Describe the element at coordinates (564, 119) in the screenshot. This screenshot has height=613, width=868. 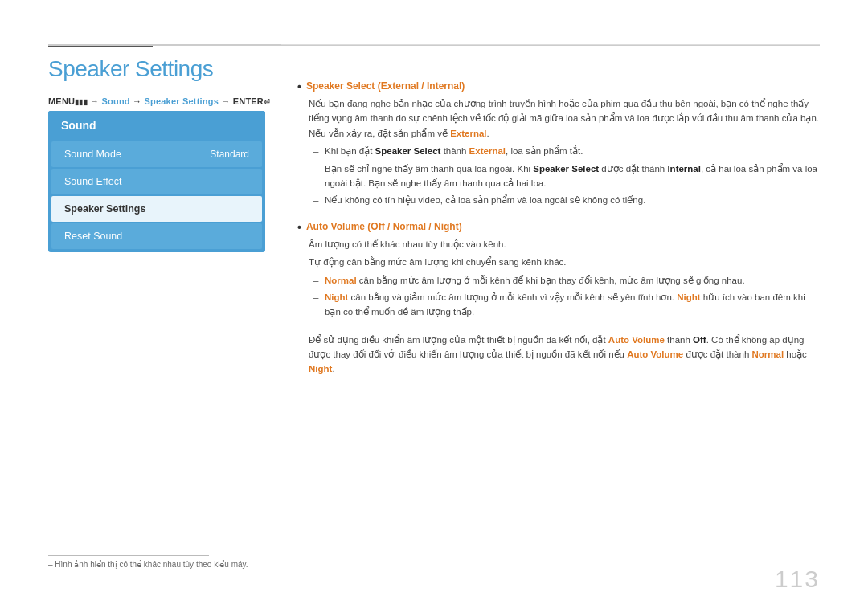
I see `speaker-select-desc: Nếu bạn đang nghe bản nhạc của chương tr…` at that location.